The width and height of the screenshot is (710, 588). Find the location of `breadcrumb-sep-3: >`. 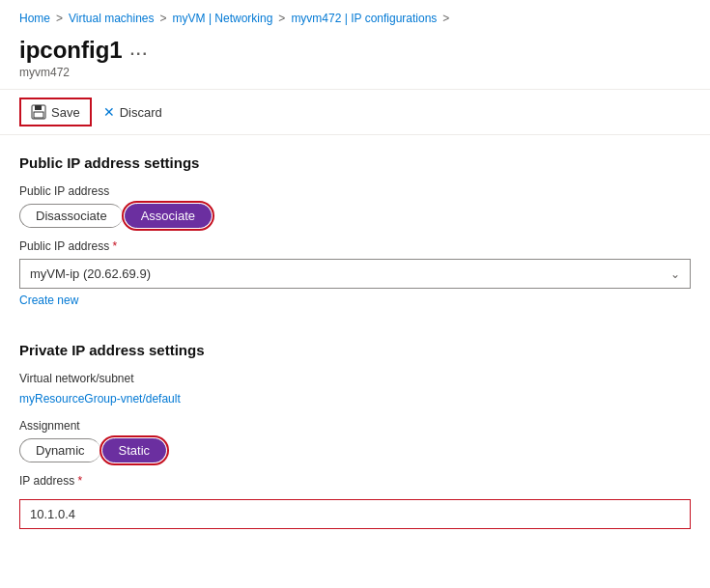

breadcrumb-sep-3: > is located at coordinates (282, 18).